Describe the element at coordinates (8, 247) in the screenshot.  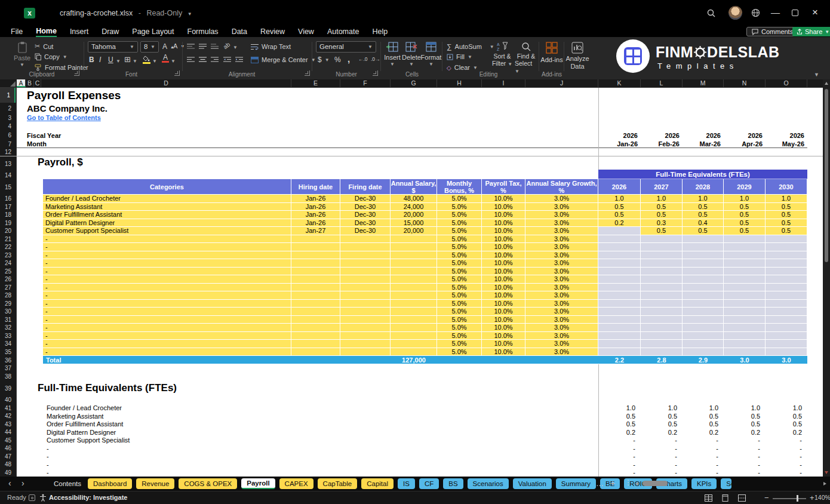
I see `row-header-22: 22` at that location.